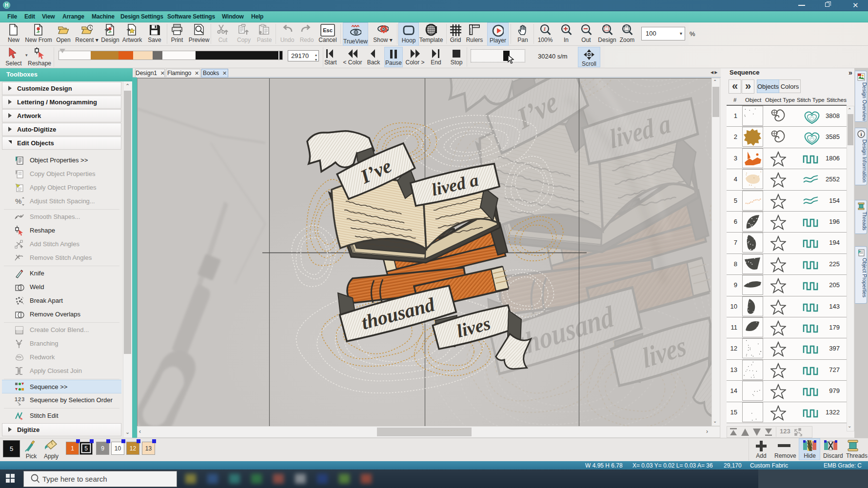 Image resolution: width=868 pixels, height=488 pixels. What do you see at coordinates (20, 399) in the screenshot?
I see `svg-text: 123` at bounding box center [20, 399].